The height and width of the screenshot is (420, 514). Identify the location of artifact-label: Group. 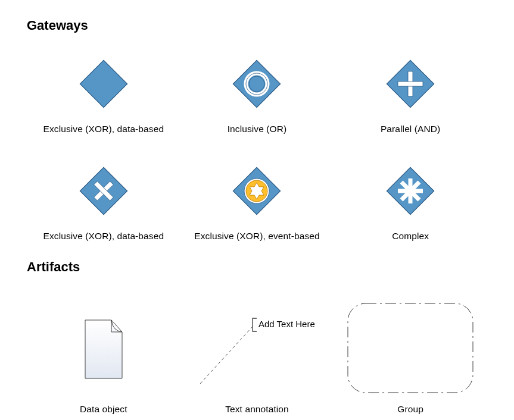
(410, 409).